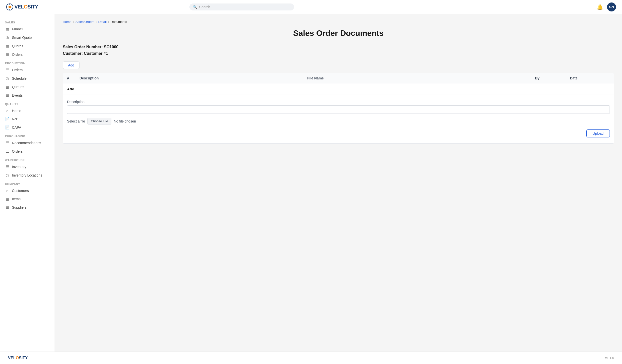  Describe the element at coordinates (338, 78) in the screenshot. I see `table-header: # Description File Name By Date` at that location.